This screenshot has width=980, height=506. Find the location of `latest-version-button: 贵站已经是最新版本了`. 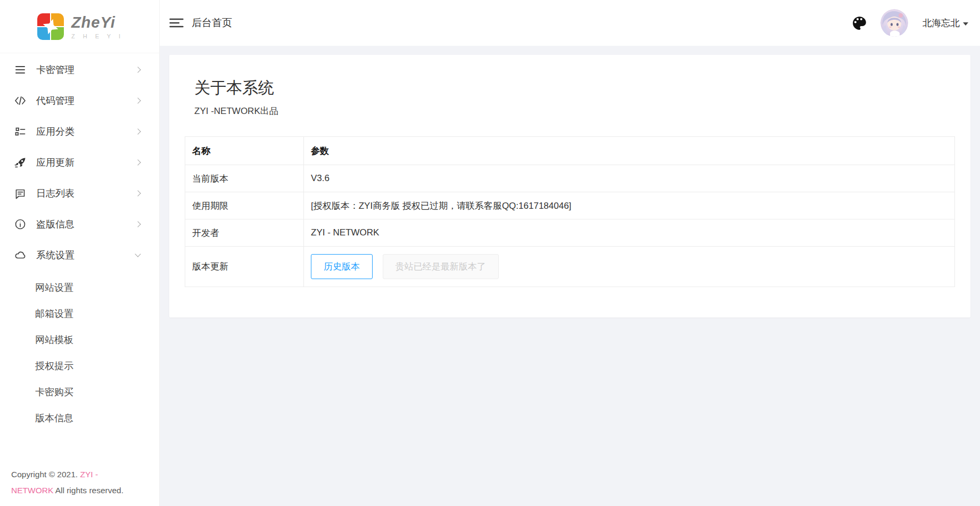

latest-version-button: 贵站已经是最新版本了 is located at coordinates (441, 266).